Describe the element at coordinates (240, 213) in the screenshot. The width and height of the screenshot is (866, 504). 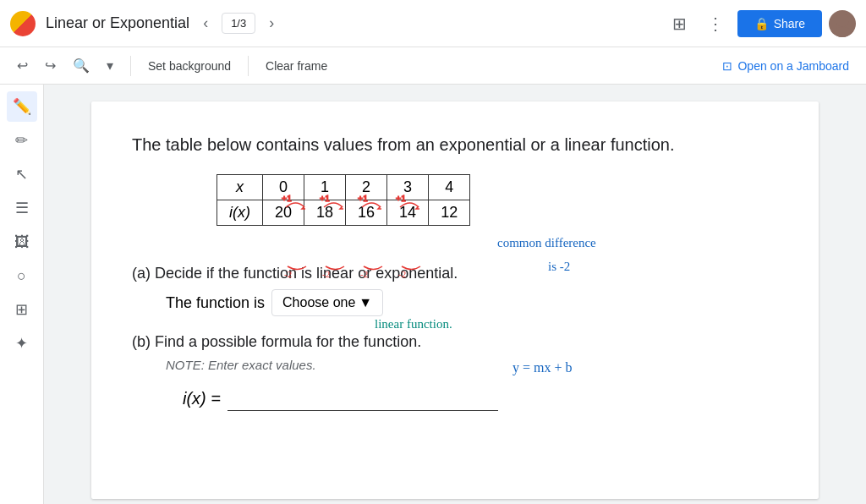
I see `ix-label: i(x)` at that location.